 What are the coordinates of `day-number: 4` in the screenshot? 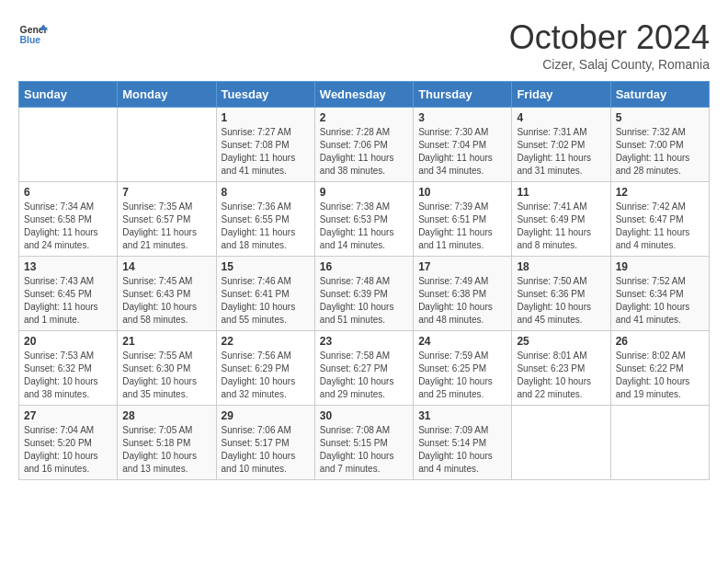 It's located at (561, 118).